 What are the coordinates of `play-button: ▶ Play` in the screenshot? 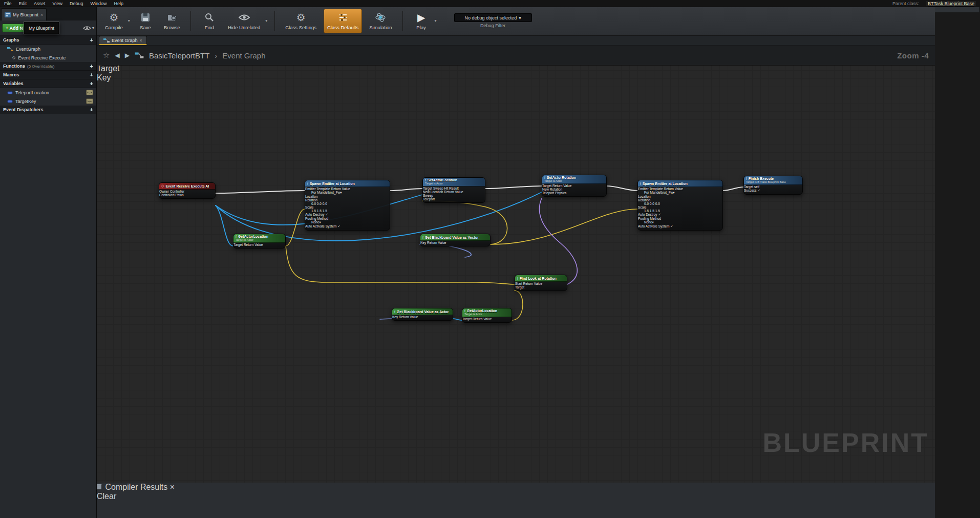 It's located at (421, 21).